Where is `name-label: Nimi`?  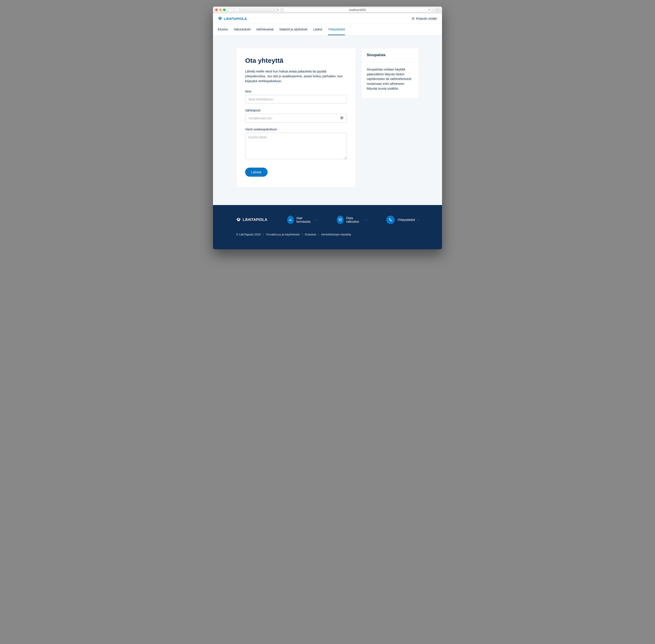
name-label: Nimi is located at coordinates (296, 91).